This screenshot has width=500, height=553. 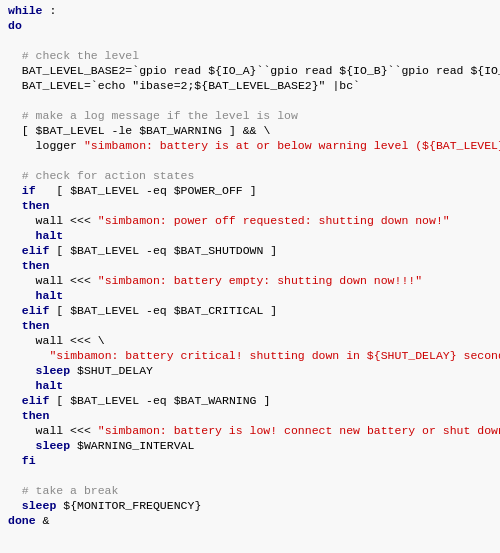 What do you see at coordinates (250, 432) in the screenshot?
I see `code-line: wall <<< "simbamon: battery is low! conn…` at bounding box center [250, 432].